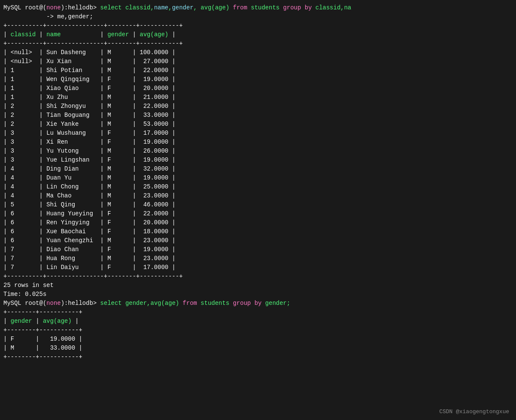 This screenshot has width=516, height=420. Describe the element at coordinates (25, 8) in the screenshot. I see `prompt-1: MySQL root@(` at that location.